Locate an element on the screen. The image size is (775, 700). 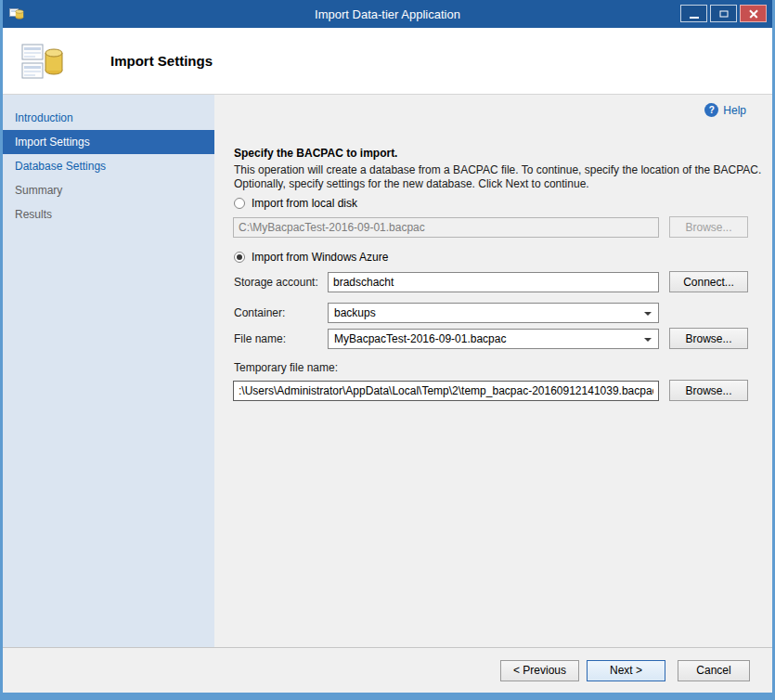
sidebar-item-import-settings: Import Settings is located at coordinates (109, 142).